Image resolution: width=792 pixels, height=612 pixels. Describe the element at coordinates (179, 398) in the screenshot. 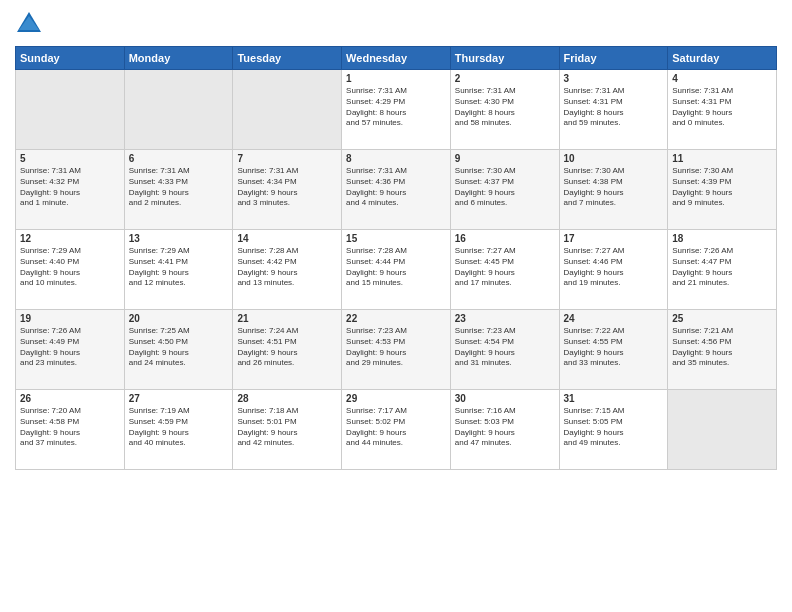

I see `day-number: 27` at that location.